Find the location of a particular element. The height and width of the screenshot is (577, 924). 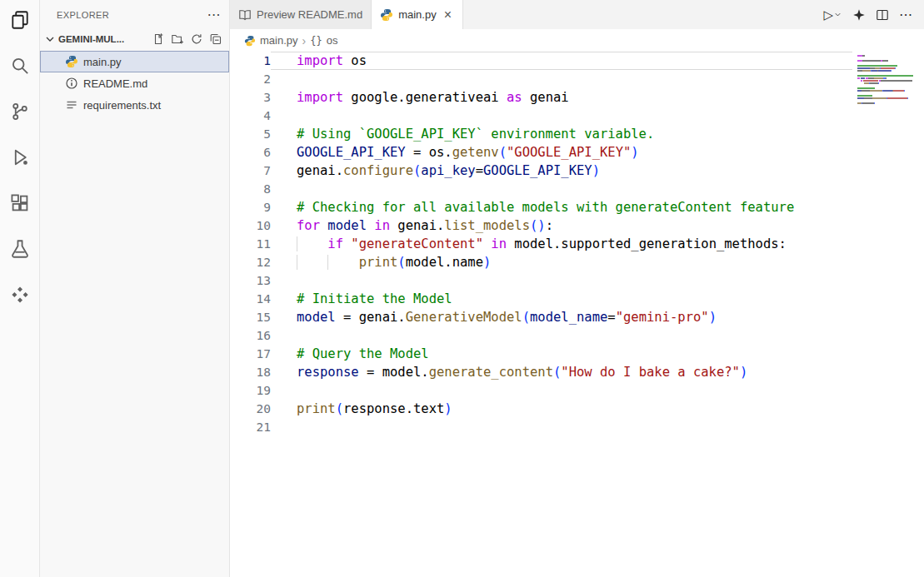

code-line-4: 4 is located at coordinates (542, 116).